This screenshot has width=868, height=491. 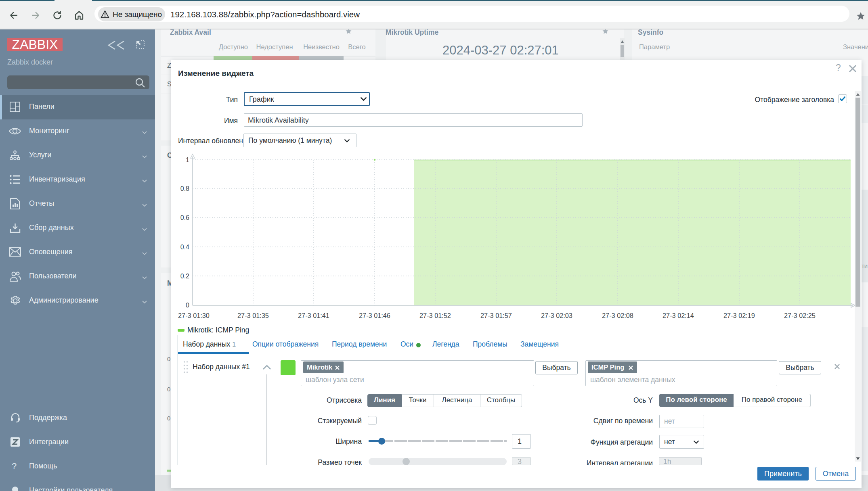 What do you see at coordinates (739, 315) in the screenshot?
I see `svg-text: 27-3 02:19` at bounding box center [739, 315].